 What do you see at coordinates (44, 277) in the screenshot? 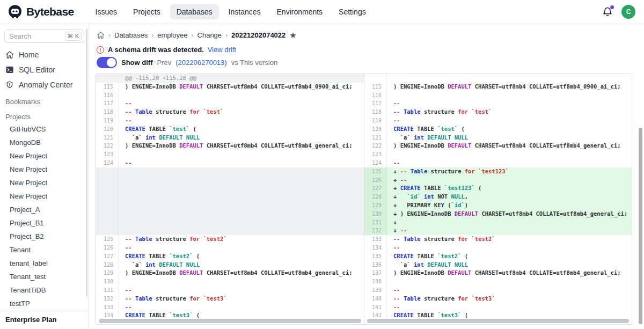
I see `sidebar-project-item: Tenant_test` at bounding box center [44, 277].